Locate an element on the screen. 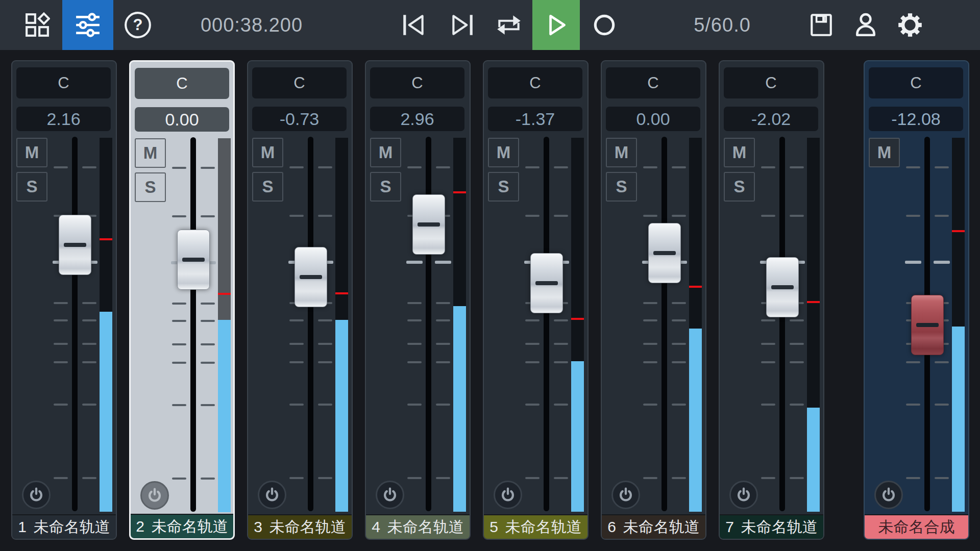 The width and height of the screenshot is (980, 551). fader-knob-line is located at coordinates (927, 325).